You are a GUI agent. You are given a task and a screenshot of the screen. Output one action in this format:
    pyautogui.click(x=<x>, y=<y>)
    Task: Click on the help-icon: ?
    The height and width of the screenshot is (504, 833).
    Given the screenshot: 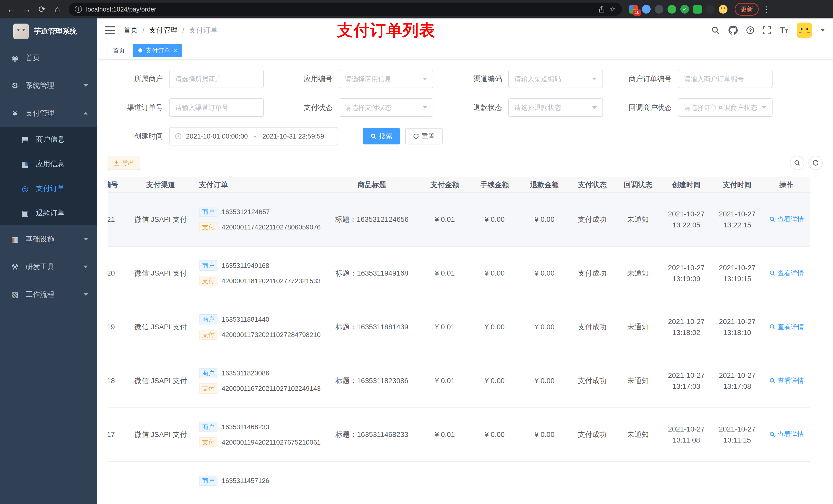 What is the action you would take?
    pyautogui.click(x=751, y=30)
    